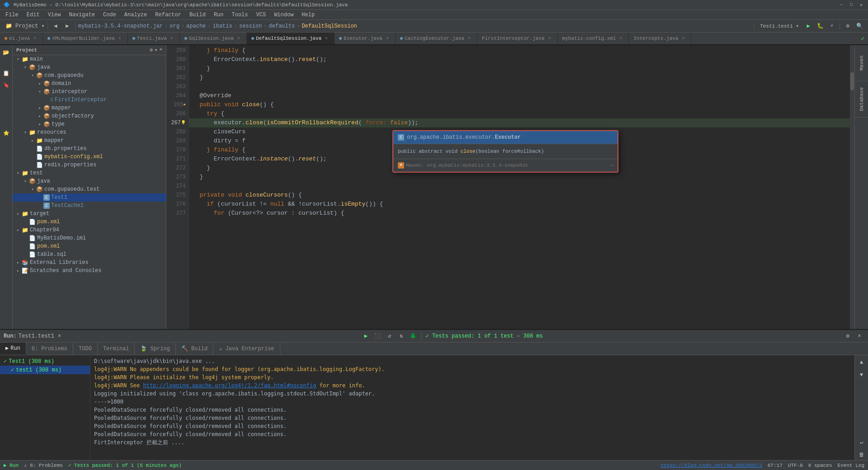 Image resolution: width=868 pixels, height=470 pixels. What do you see at coordinates (862, 362) in the screenshot?
I see `scroll-up-icon: ▲` at bounding box center [862, 362].